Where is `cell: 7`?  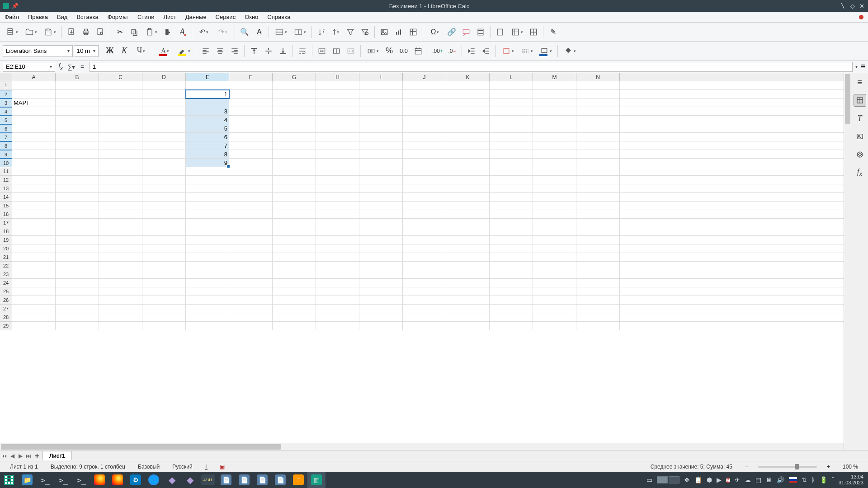 cell: 7 is located at coordinates (208, 145).